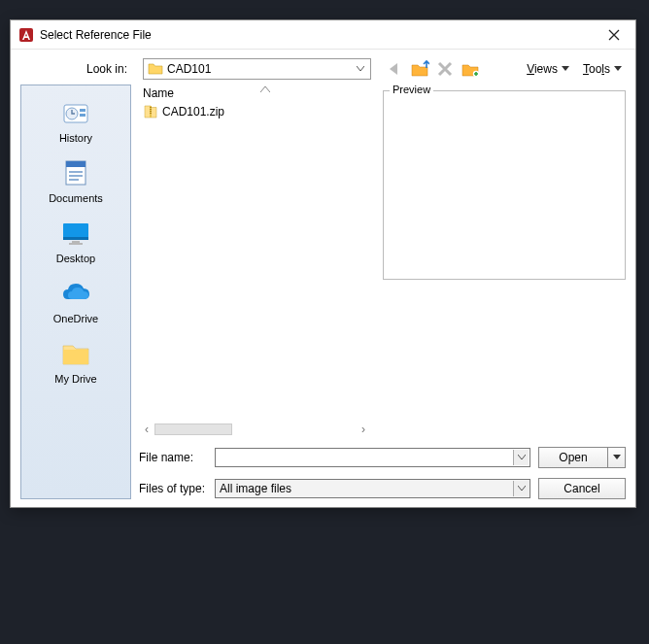 This screenshot has height=644, width=649. What do you see at coordinates (323, 35) in the screenshot?
I see `titlebar: Select Reference File` at bounding box center [323, 35].